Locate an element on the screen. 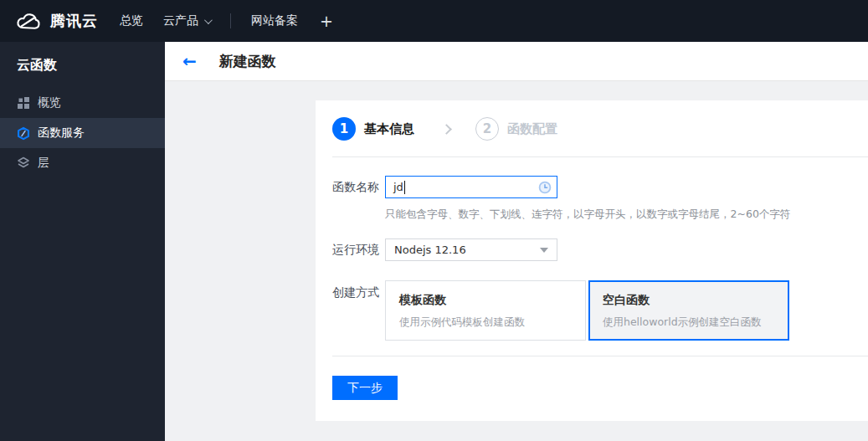 This screenshot has height=441, width=868. layers-icon is located at coordinates (23, 163).